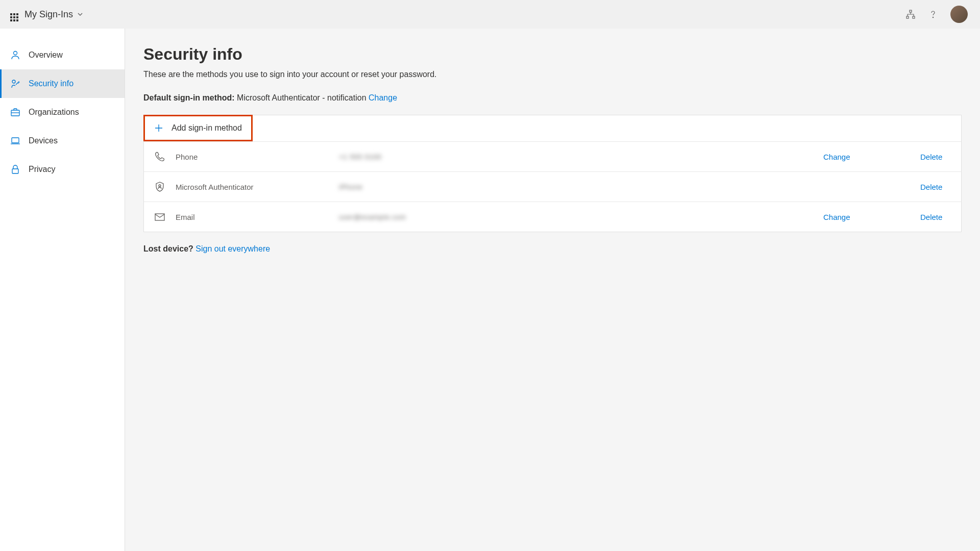 The image size is (980, 551). What do you see at coordinates (207, 128) in the screenshot?
I see `add-method-label: Add sign-in method` at bounding box center [207, 128].